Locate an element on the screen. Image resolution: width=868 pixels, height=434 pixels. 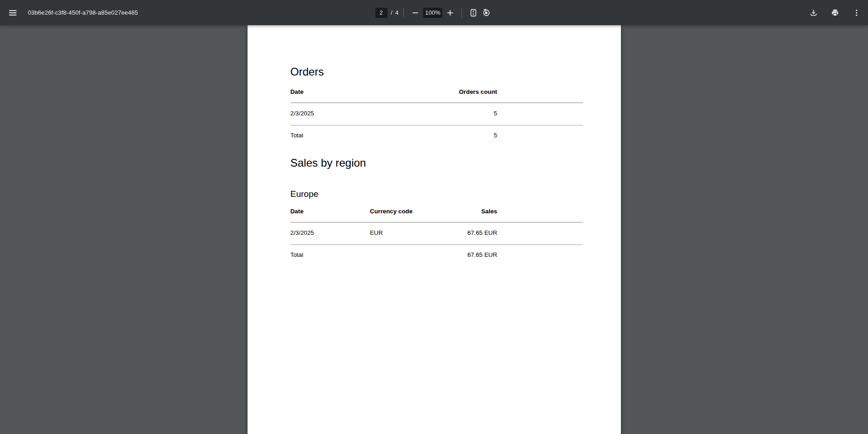
download-button is located at coordinates (814, 13).